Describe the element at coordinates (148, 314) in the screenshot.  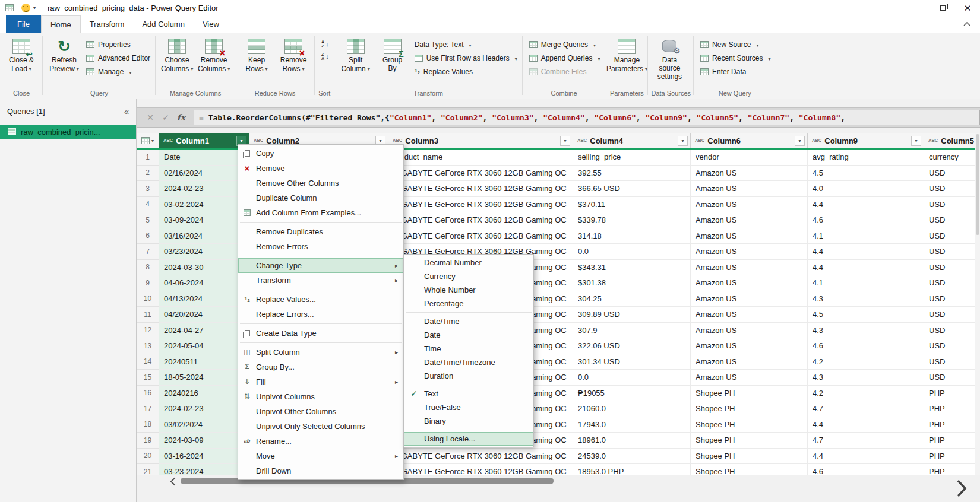
I see `row-number: 11` at that location.